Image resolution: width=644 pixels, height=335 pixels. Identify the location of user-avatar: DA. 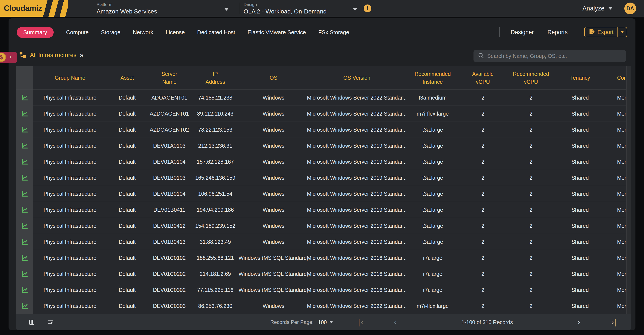
(630, 8).